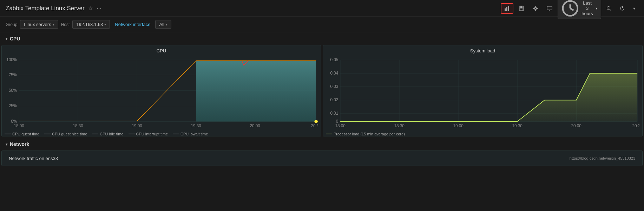  I want to click on star-icon: ☆, so click(91, 8).